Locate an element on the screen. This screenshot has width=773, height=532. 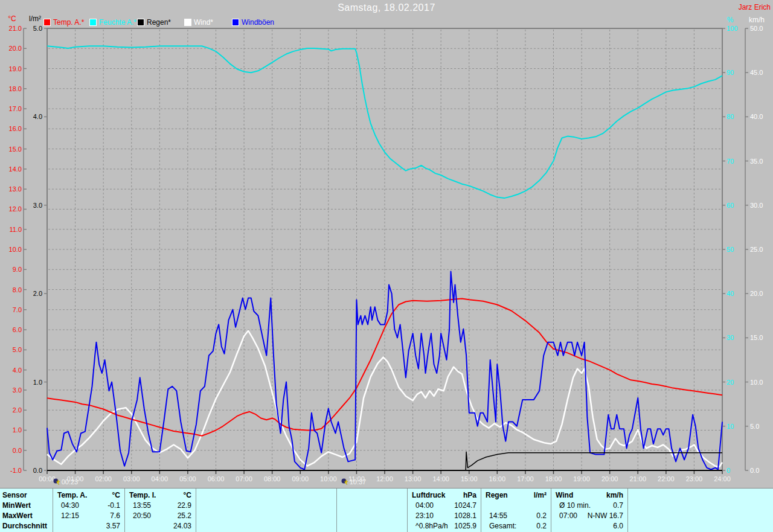
hour-tick-label: 04:00 is located at coordinates (160, 479).